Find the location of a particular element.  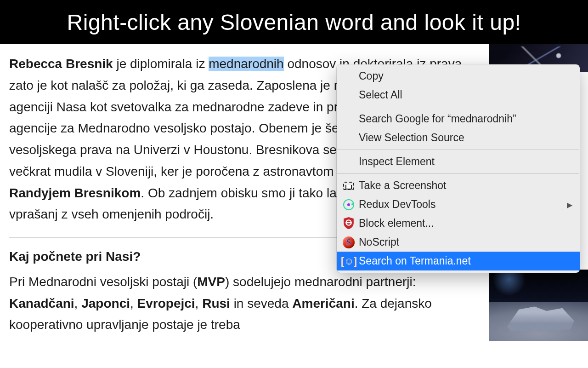

menu-label: Search Google for “mednarodnih” is located at coordinates (437, 119).